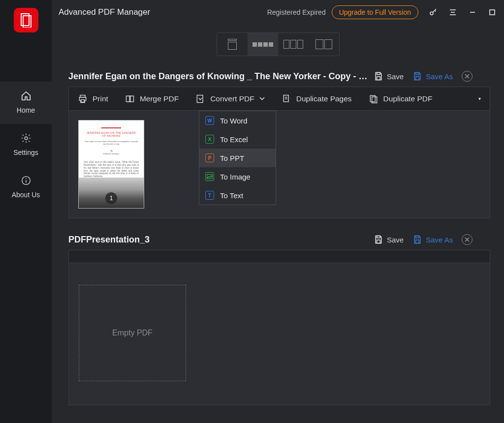  I want to click on convert-to-ppt: P To PPT, so click(237, 158).